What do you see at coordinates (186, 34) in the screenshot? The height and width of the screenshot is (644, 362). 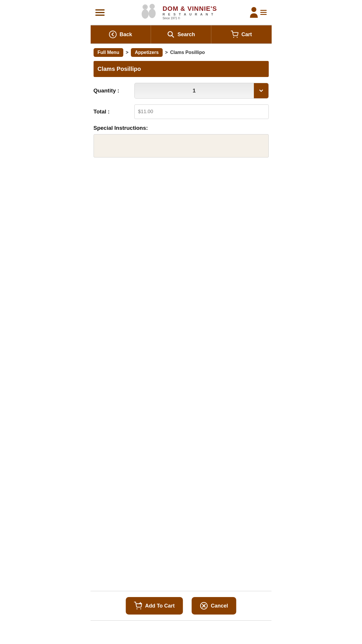 I see `search-label: Search` at bounding box center [186, 34].